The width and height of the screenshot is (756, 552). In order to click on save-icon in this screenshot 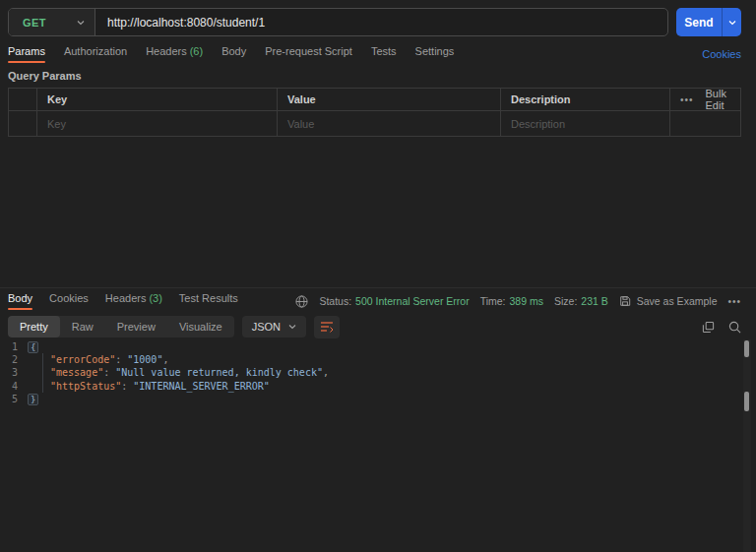, I will do `click(625, 301)`.